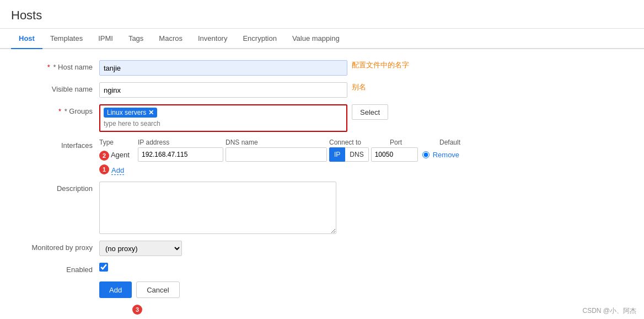  Describe the element at coordinates (322, 268) in the screenshot. I see `enabled-row: Enabled` at that location.